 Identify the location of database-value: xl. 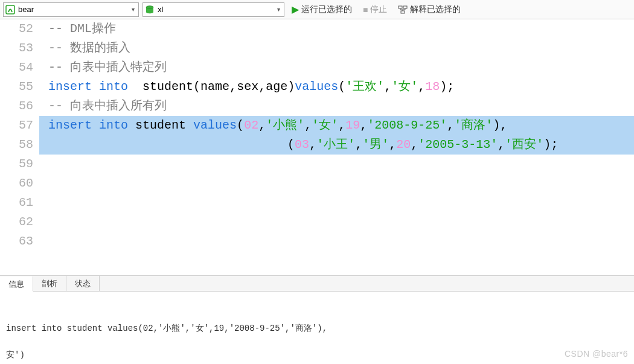
(215, 10).